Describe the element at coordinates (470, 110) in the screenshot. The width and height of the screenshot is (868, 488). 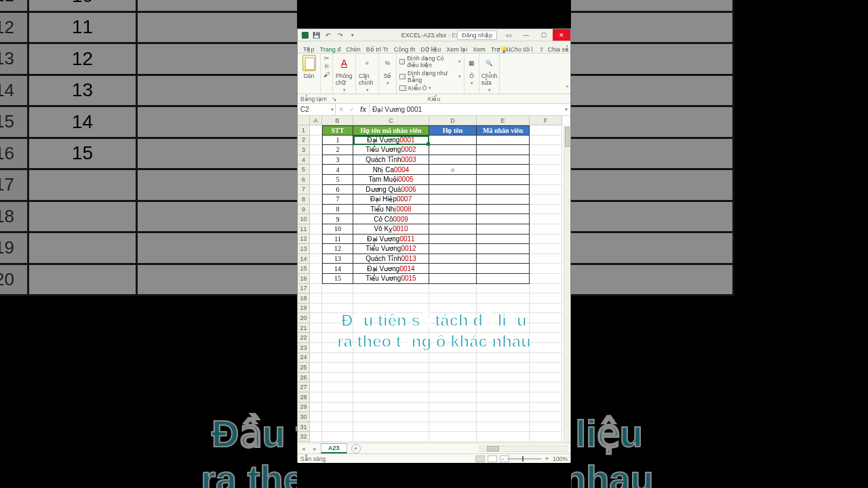
I see `formula-input: Đại Vương 0001▾` at that location.